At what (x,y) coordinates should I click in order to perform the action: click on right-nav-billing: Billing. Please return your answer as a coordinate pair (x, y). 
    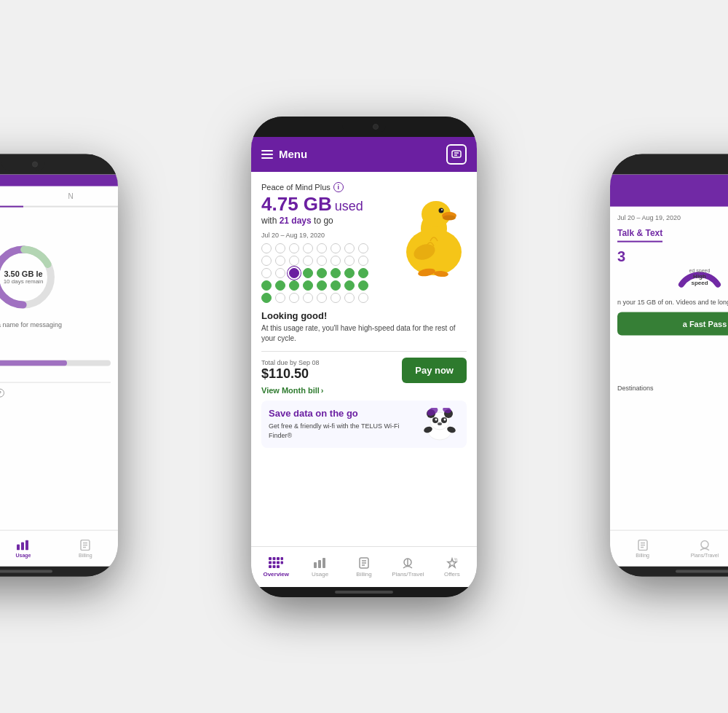
    Looking at the image, I should click on (642, 548).